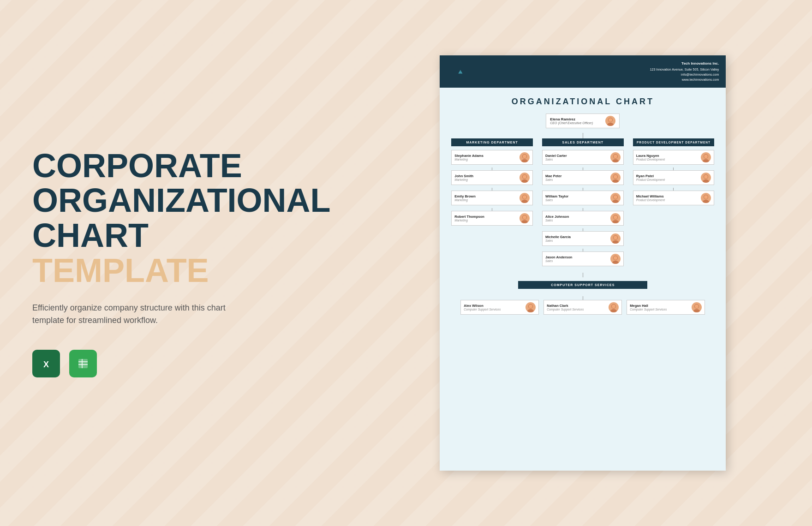 The image size is (812, 526). What do you see at coordinates (615, 239) in the screenshot?
I see `michellegarcia-avatar` at bounding box center [615, 239].